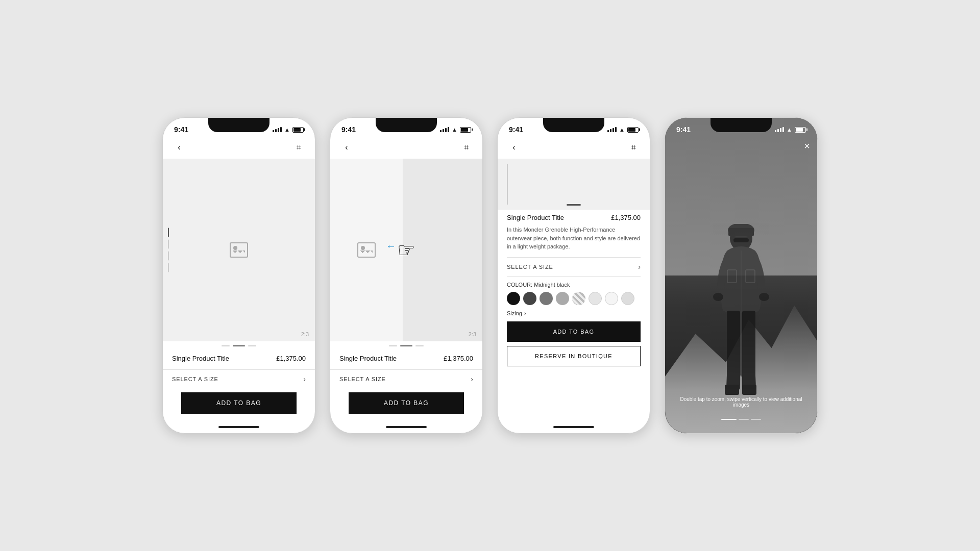 The width and height of the screenshot is (980, 551). What do you see at coordinates (530, 298) in the screenshot?
I see `swatch-dark-grey` at bounding box center [530, 298].